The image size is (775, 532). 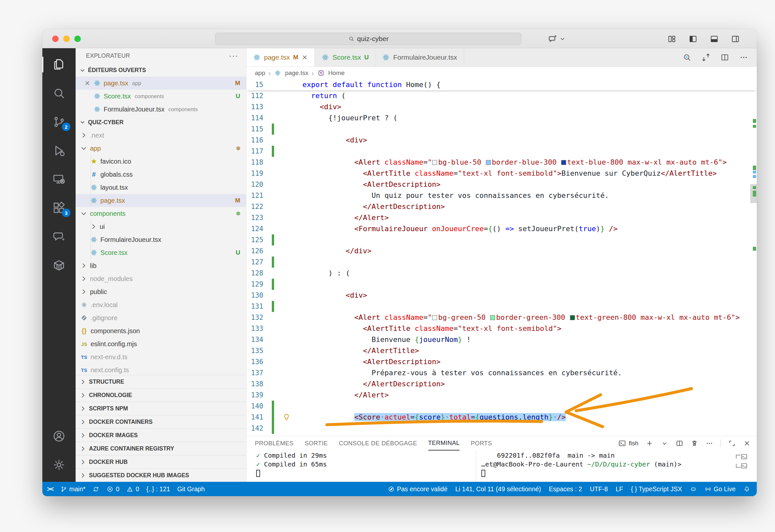 I want to click on code-line-132: 132 <Alert className="bg-green-50 border…, so click(x=502, y=318).